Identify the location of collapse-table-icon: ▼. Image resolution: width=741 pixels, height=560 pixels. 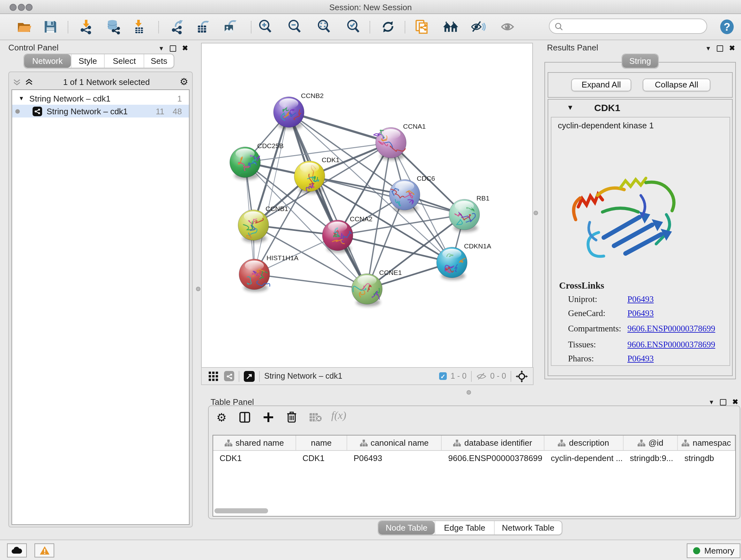
(712, 402).